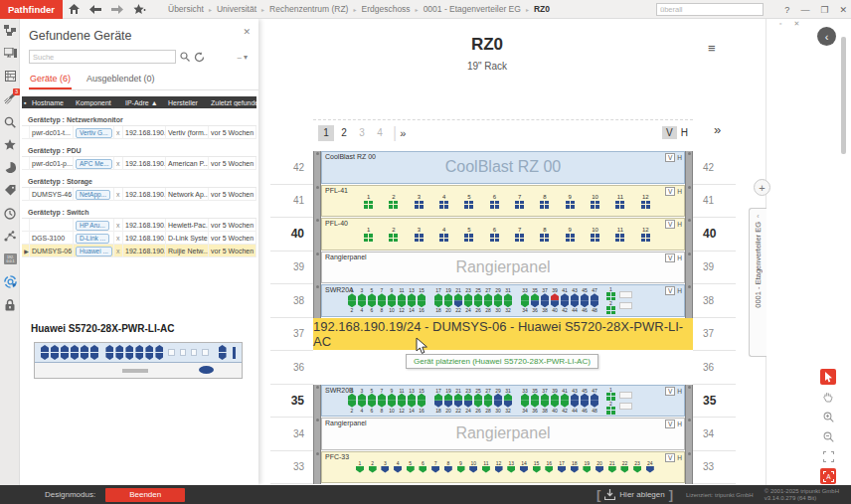  What do you see at coordinates (186, 9) in the screenshot?
I see `breadcrumb-item: Übersicht` at bounding box center [186, 9].